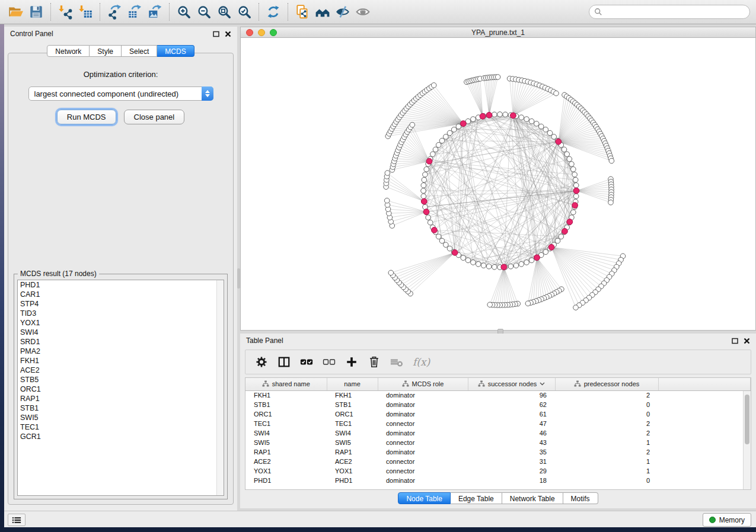  Describe the element at coordinates (121, 285) in the screenshot. I see `mcds-result-item: PHD1` at that location.